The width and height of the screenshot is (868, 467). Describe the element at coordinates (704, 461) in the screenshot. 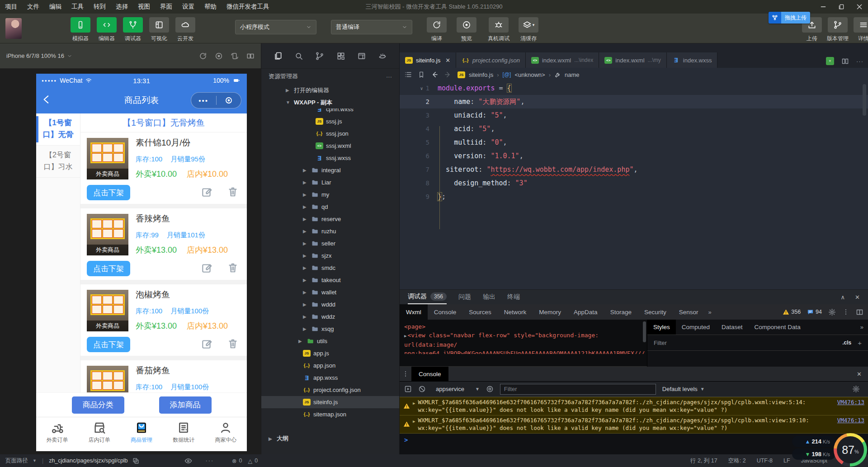

I see `cursor-position: 行 2, 列 17` at that location.